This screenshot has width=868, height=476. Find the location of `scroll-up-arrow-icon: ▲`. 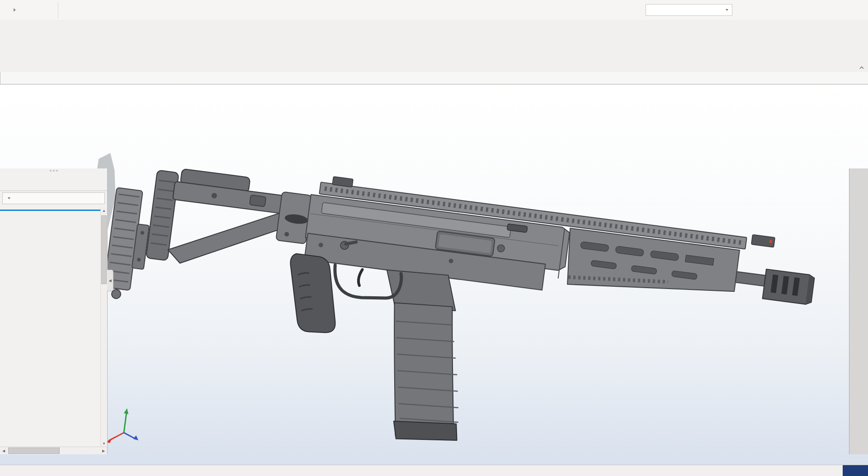

scroll-up-arrow-icon: ▲ is located at coordinates (104, 210).